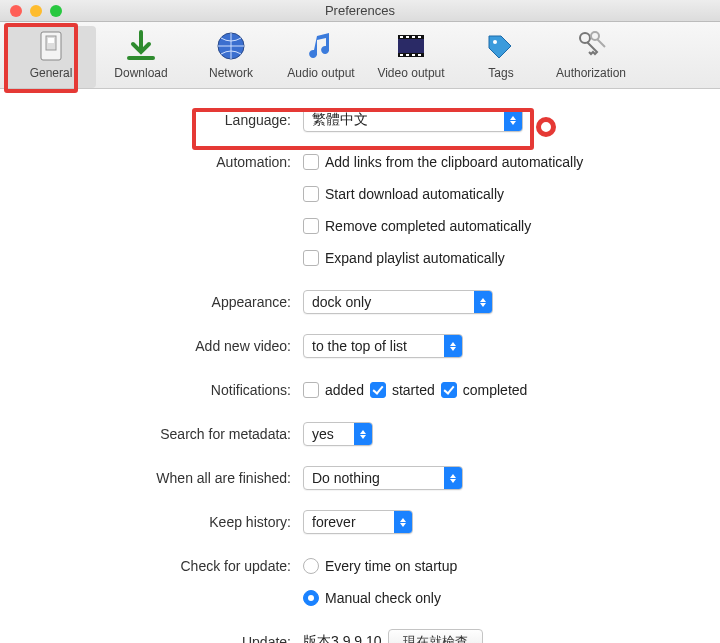 The width and height of the screenshot is (720, 643). Describe the element at coordinates (391, 566) in the screenshot. I see `radio-label: Every time on startup` at that location.